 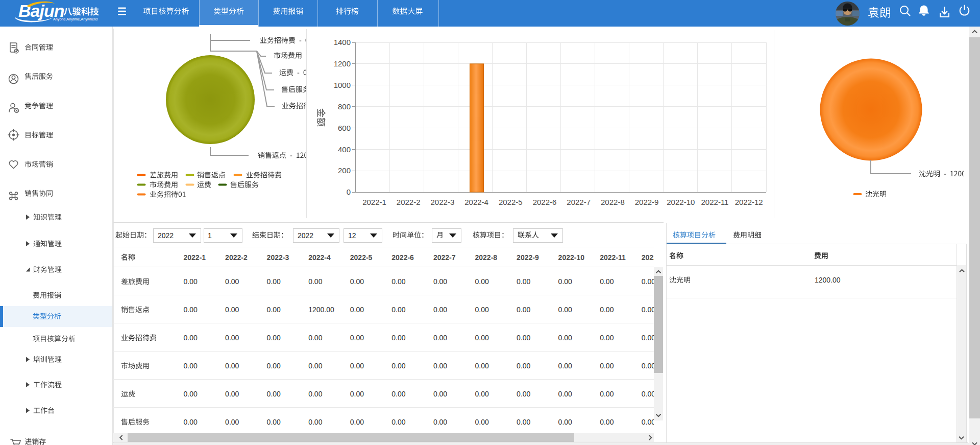 What do you see at coordinates (278, 257) in the screenshot?
I see `svg-text: 2022-3` at bounding box center [278, 257].